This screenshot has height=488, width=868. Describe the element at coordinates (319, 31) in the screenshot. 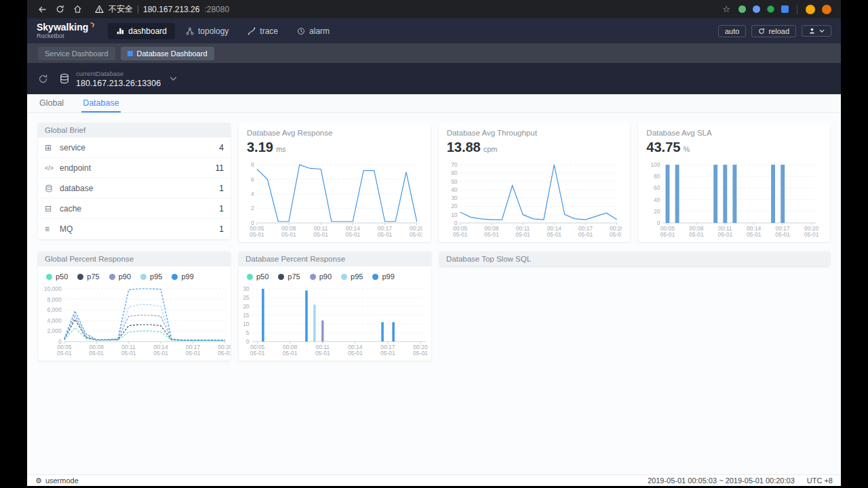

I see `nav-label: alarm` at that location.